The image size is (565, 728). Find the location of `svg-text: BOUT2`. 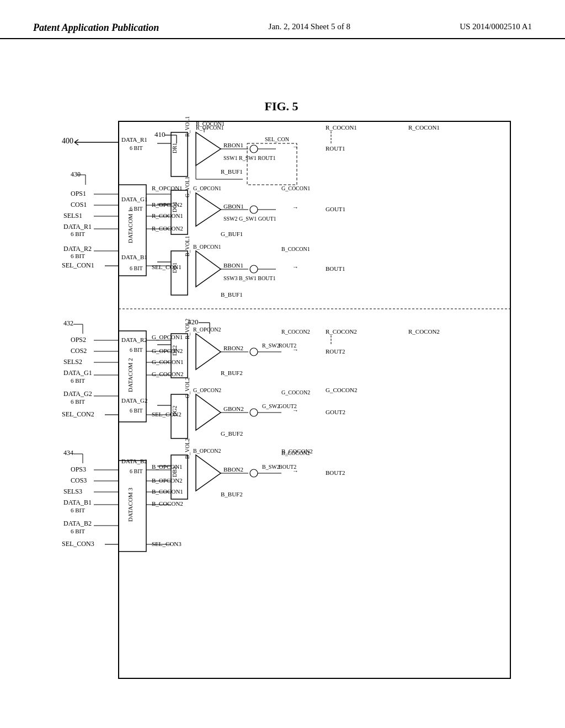

svg-text: BOUT2 is located at coordinates (335, 473).